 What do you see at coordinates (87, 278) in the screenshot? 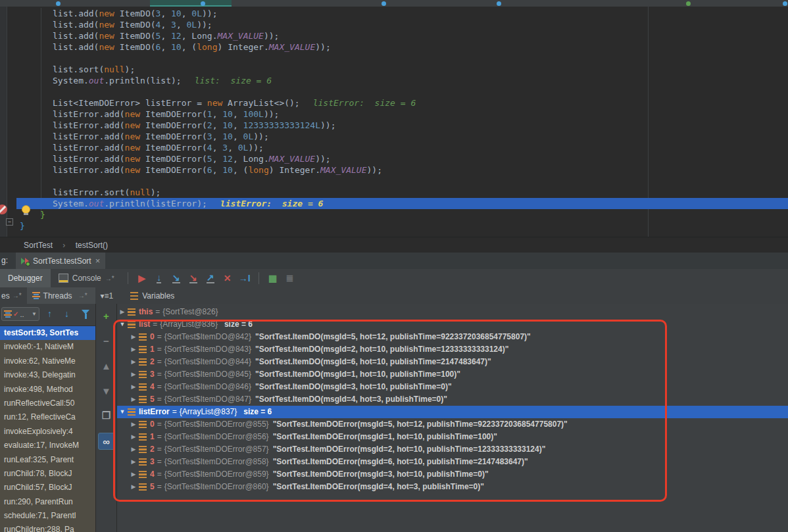
I see `tab-console: Console →*` at bounding box center [87, 278].